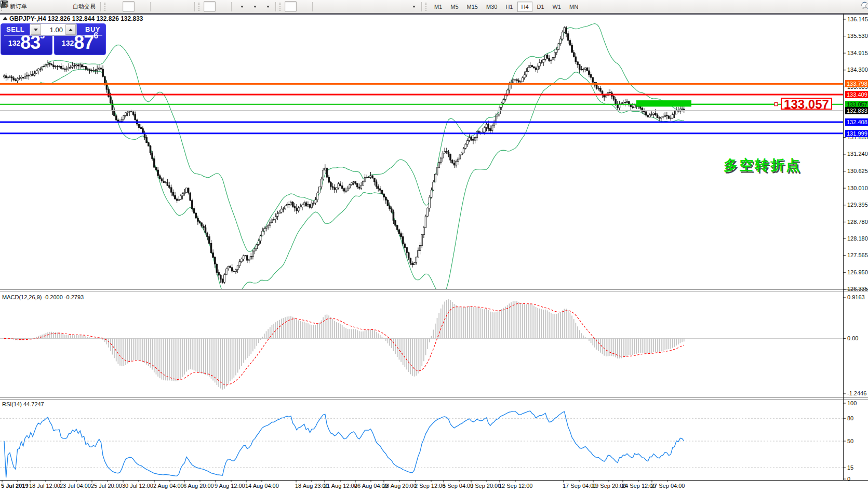 This screenshot has width=868, height=492. Describe the element at coordinates (491, 7) in the screenshot. I see `timeframe-button-m30: M30` at that location.